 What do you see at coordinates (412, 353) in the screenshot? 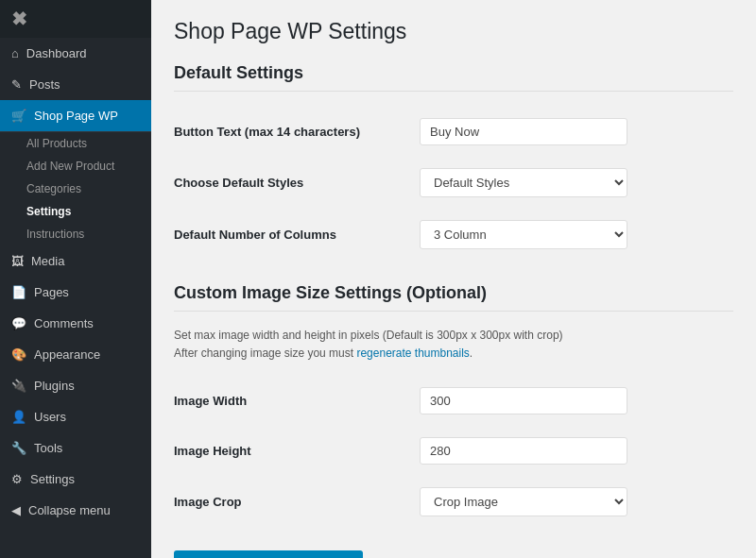
I see `regenerate-thumbnails-link: regenerate thumbnails` at bounding box center [412, 353].